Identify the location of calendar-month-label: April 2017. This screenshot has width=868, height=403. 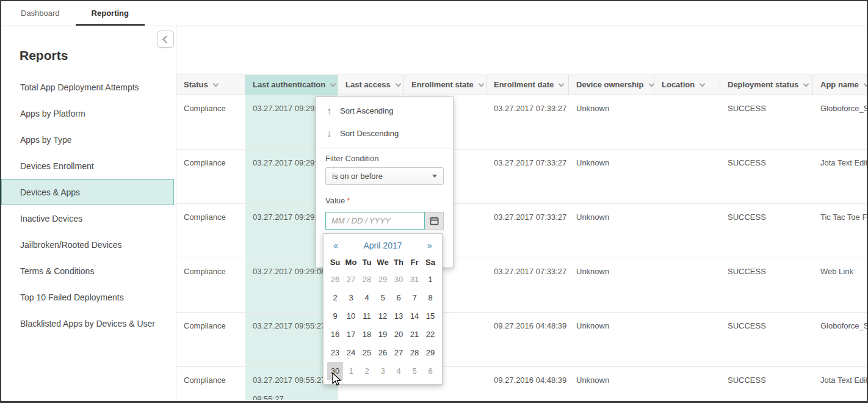
(383, 245).